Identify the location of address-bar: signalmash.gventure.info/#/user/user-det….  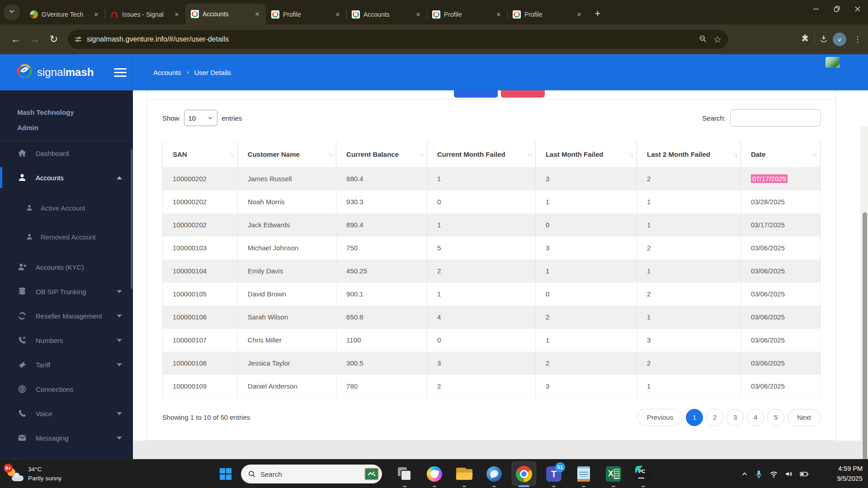
(398, 39).